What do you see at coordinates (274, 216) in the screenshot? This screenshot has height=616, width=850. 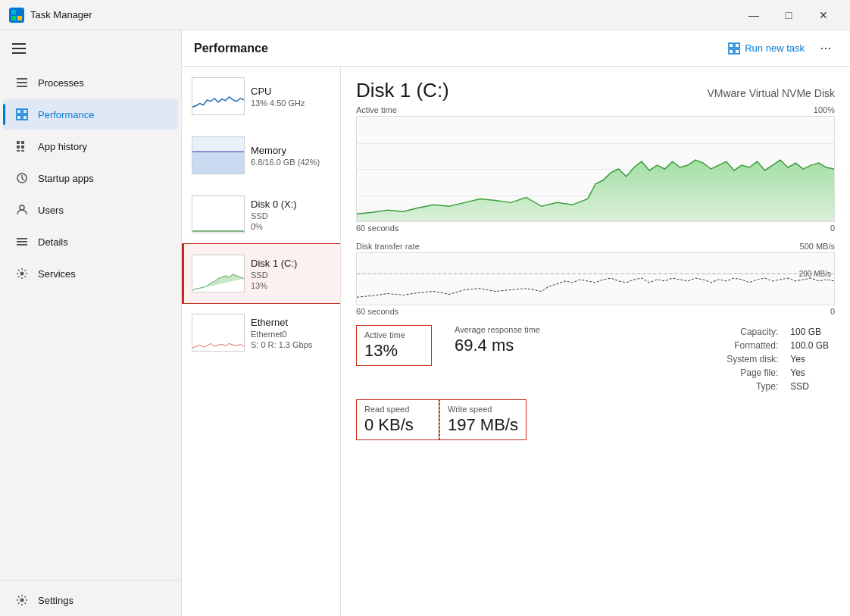 I see `disk0-sub: SSD` at bounding box center [274, 216].